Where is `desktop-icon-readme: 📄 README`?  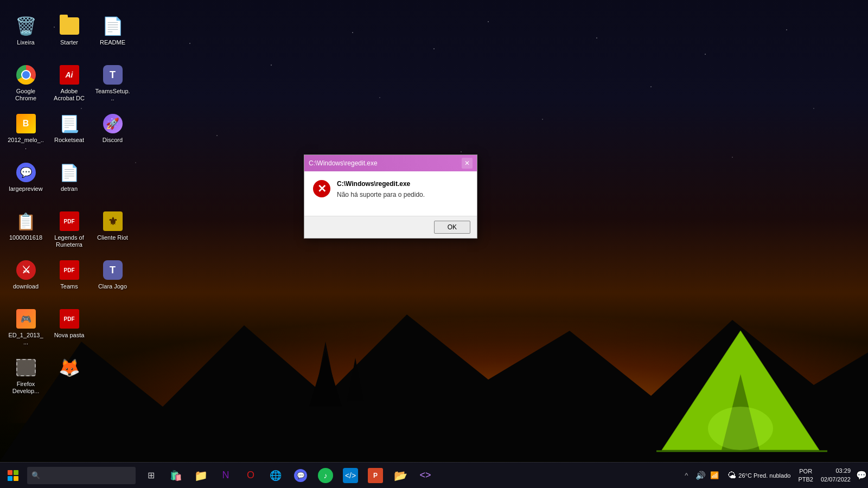
desktop-icon-readme: 📄 README is located at coordinates (113, 35).